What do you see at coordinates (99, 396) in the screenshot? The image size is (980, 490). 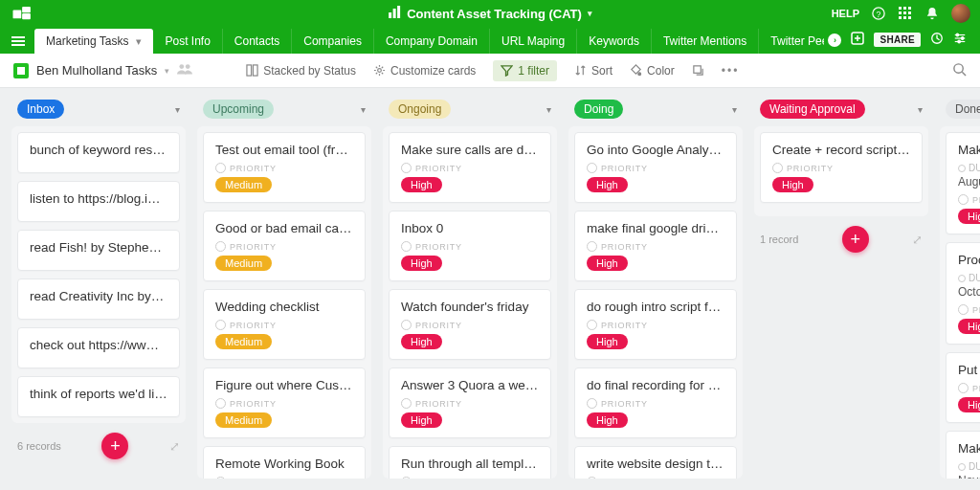 I see `card: think of reports we'd like t…` at bounding box center [99, 396].